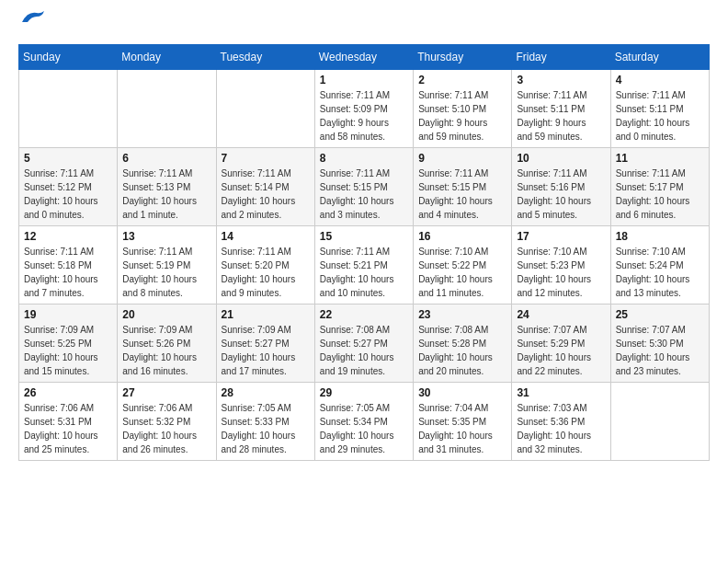 This screenshot has width=728, height=563. Describe the element at coordinates (68, 188) in the screenshot. I see `calendar-cell: 5Sunrise: 7:11 AM Sunset: 5:12 PM Daylig…` at that location.